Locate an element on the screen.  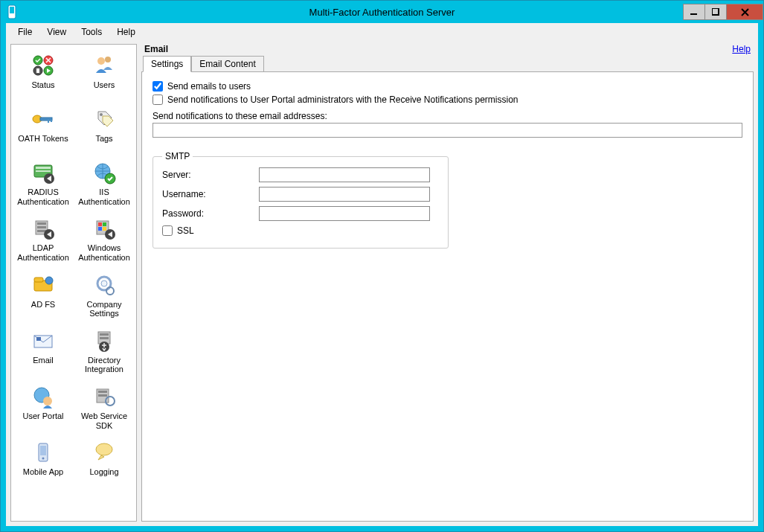
sidebar-item-label: Web Service SDK is located at coordinates (104, 421).